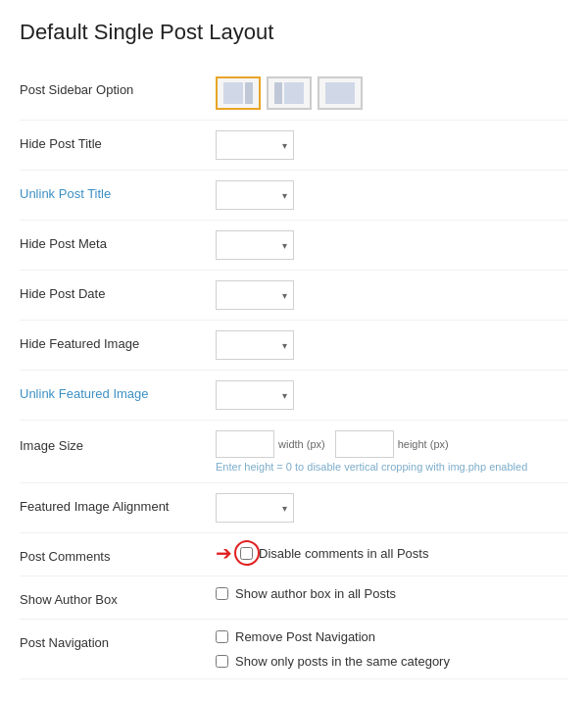 This screenshot has width=588, height=701. Describe the element at coordinates (392, 295) in the screenshot. I see `hide-post-date-control: ▾` at that location.